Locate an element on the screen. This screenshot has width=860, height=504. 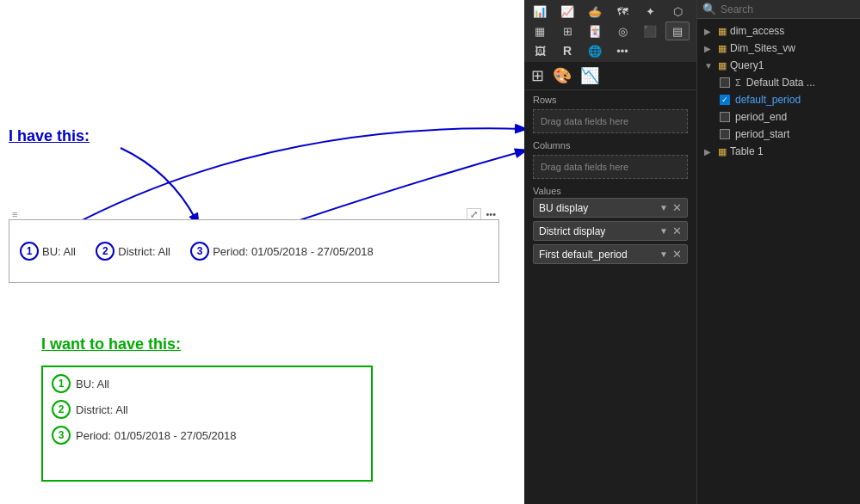
value-chip-2: First default_period ▼ ✕ is located at coordinates (610, 255).